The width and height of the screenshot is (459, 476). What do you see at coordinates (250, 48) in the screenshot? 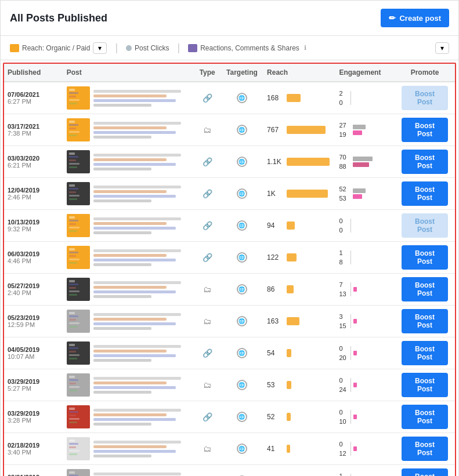
I see `reactions-legend-label: Reactions, Comments & Shares` at bounding box center [250, 48].